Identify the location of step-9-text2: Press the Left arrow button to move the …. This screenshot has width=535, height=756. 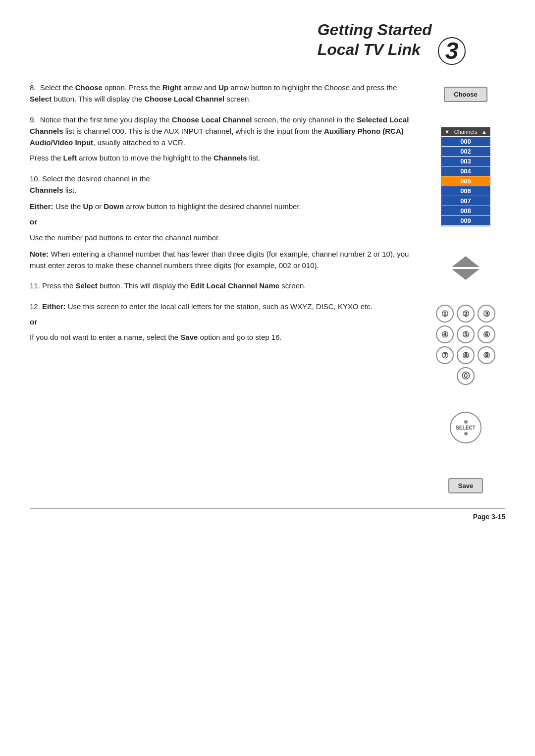
(223, 158).